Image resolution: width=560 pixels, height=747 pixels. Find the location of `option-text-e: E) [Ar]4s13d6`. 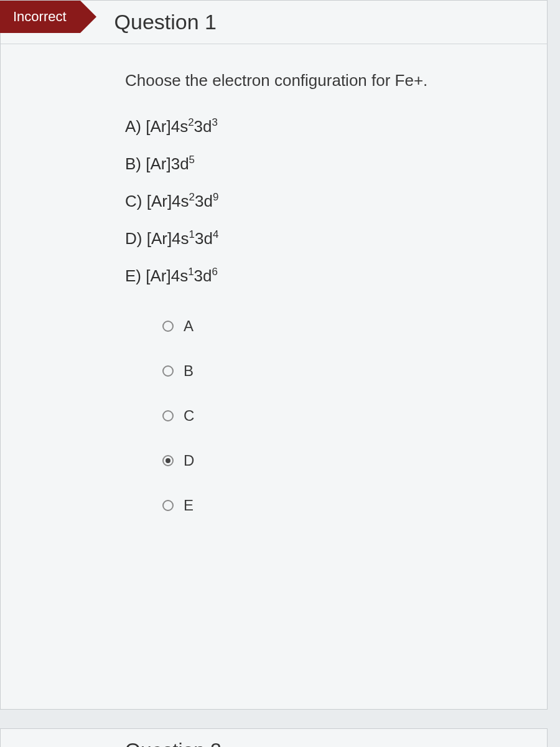

option-text-e: E) [Ar]4s13d6 is located at coordinates (324, 276).